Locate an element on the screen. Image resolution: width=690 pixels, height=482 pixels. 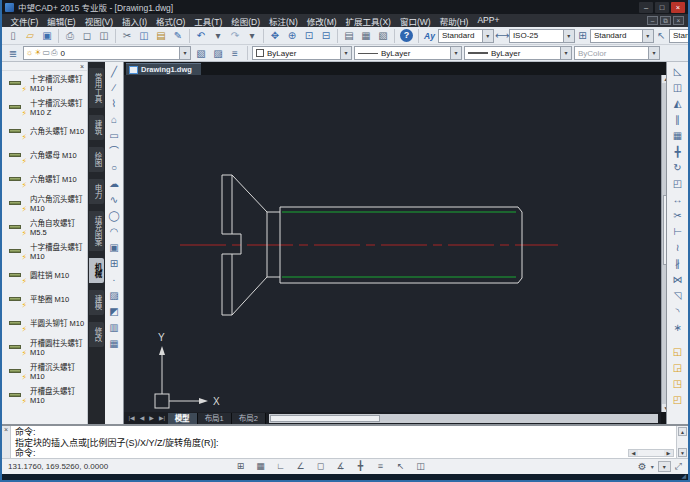
palette-item: ⚡内六角沉头螺钉 M10 is located at coordinates (48, 204).